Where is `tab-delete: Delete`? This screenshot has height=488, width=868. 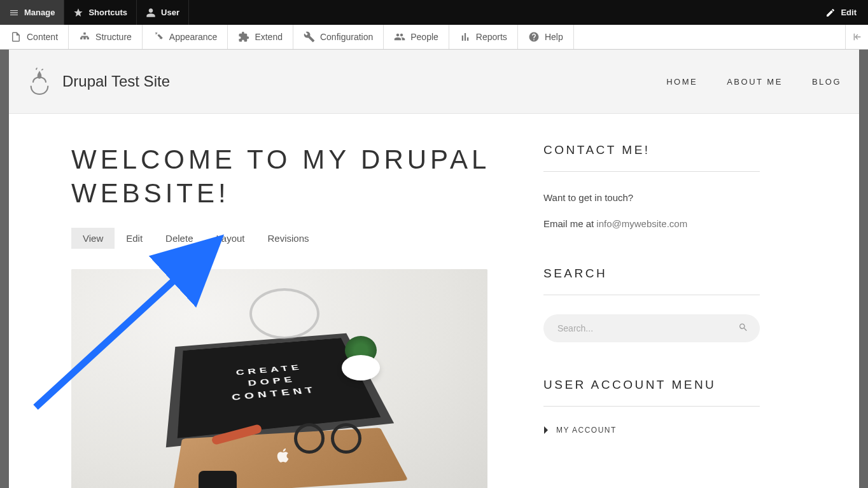
tab-delete: Delete is located at coordinates (179, 238).